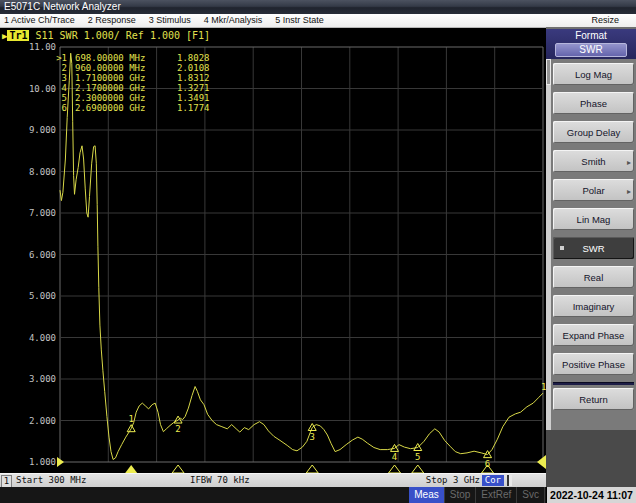  What do you see at coordinates (594, 132) in the screenshot?
I see `softkey-label: Group Delay` at bounding box center [594, 132].